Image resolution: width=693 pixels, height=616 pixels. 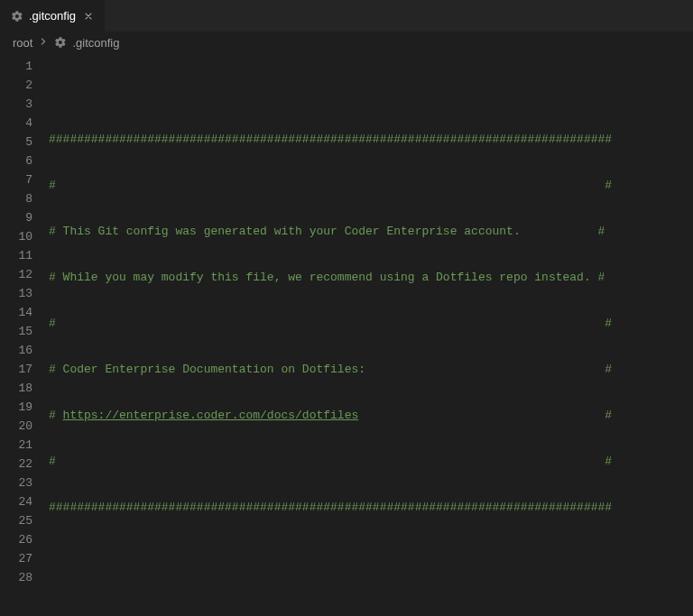 I want to click on close-icon, so click(x=88, y=16).